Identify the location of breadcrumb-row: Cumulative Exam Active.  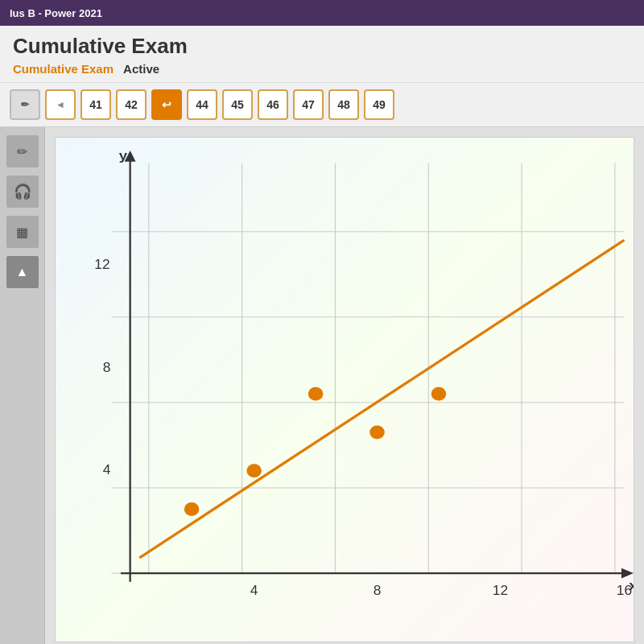
(322, 72).